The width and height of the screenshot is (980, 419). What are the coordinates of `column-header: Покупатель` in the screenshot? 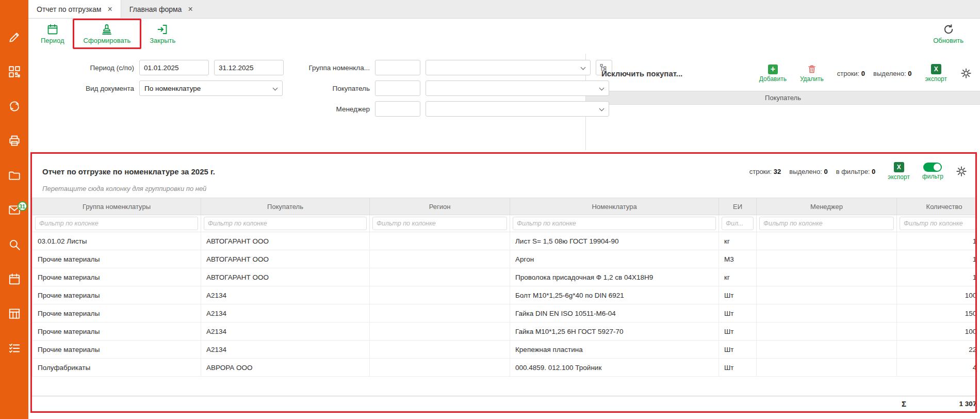 It's located at (286, 206).